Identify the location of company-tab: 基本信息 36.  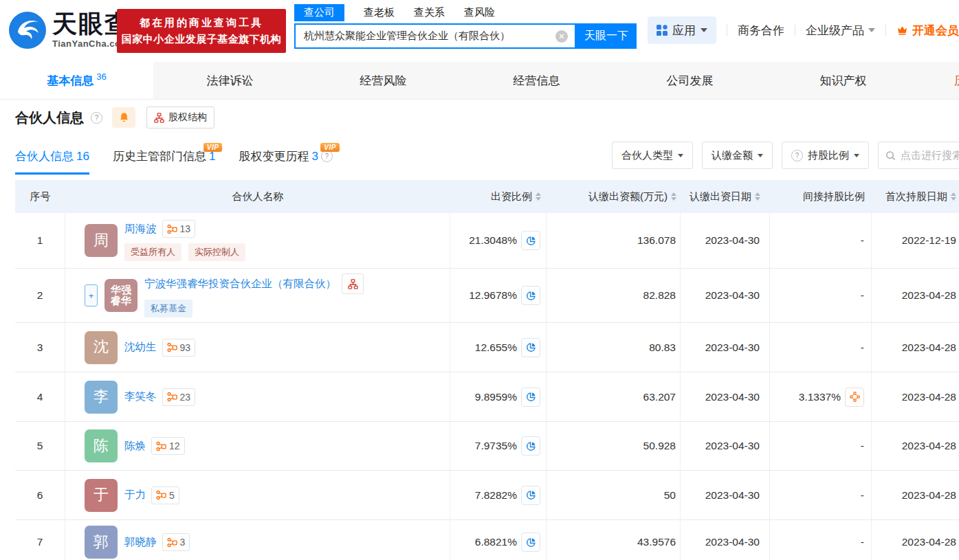
(77, 80).